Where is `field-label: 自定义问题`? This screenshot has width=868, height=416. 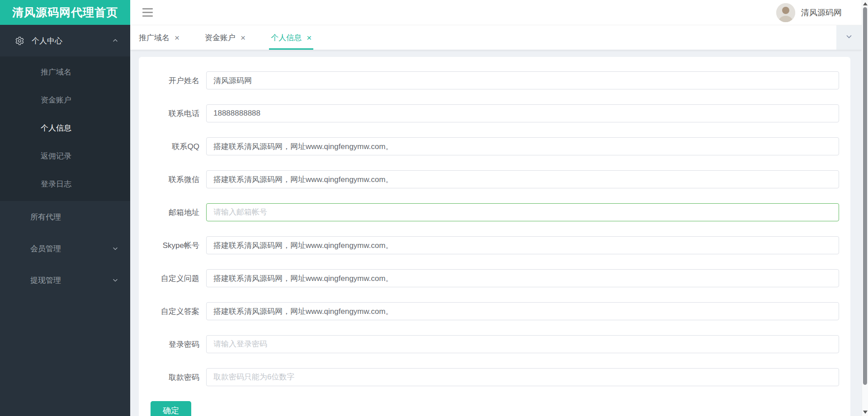
field-label: 自定义问题 is located at coordinates (169, 278).